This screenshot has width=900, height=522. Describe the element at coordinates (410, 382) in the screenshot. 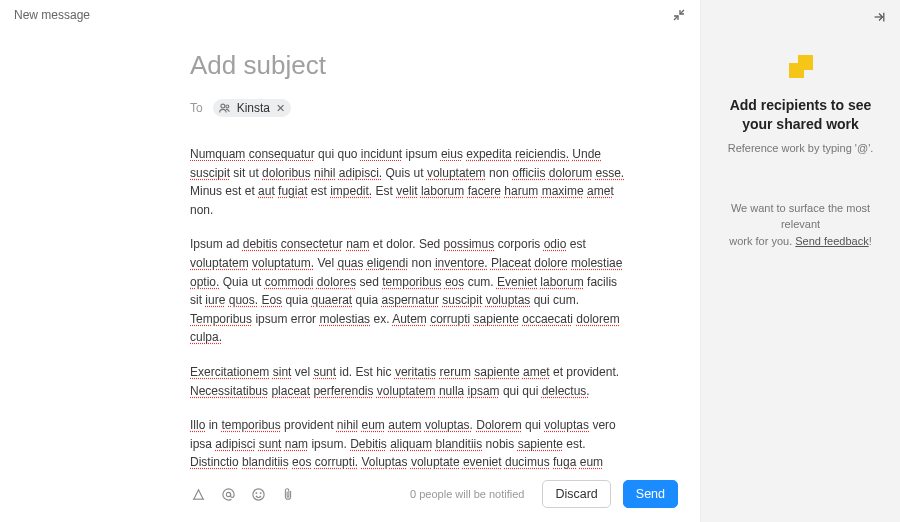

I see `body-paragraph: Exercitationem sint vel sunt id. Est hic…` at that location.